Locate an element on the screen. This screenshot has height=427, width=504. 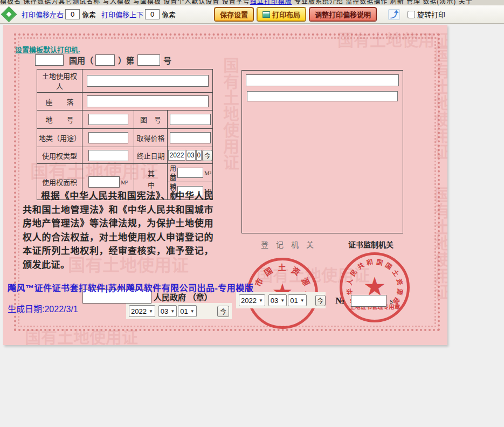
owner-input is located at coordinates (148, 81).